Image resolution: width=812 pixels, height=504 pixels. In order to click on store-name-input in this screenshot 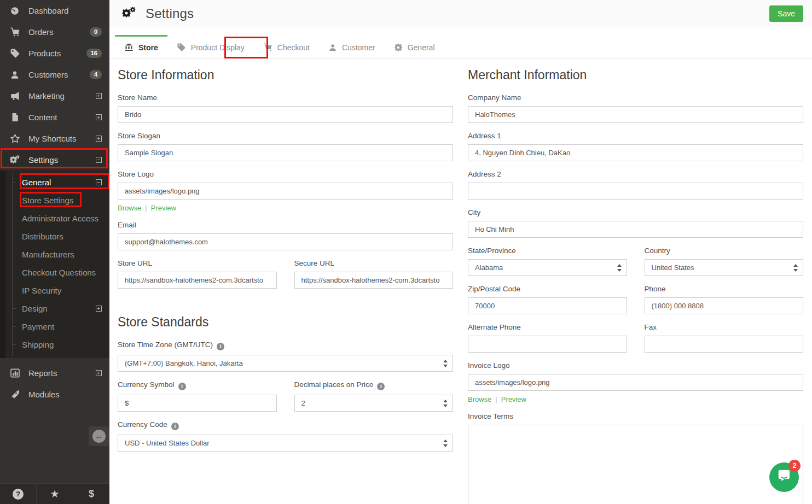, I will do `click(286, 115)`.